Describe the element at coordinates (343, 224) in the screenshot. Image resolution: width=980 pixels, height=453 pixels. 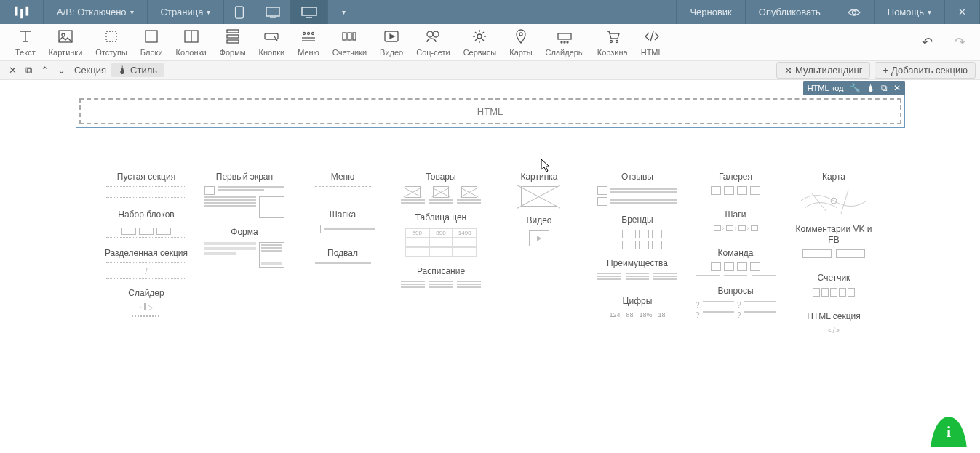
I see `template-header: Шапка` at that location.